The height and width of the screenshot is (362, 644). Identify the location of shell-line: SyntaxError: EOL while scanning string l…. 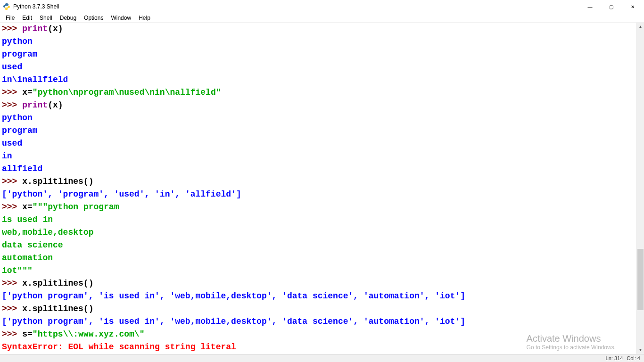
(318, 347).